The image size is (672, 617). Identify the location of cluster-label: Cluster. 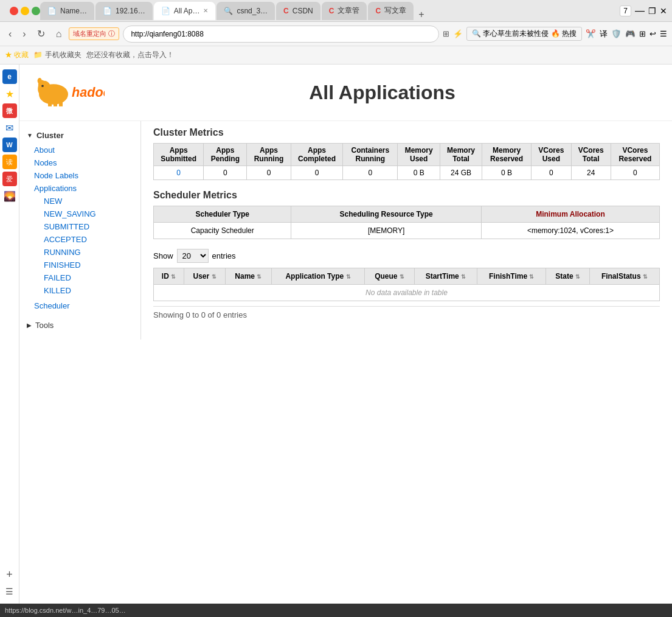
(50, 135).